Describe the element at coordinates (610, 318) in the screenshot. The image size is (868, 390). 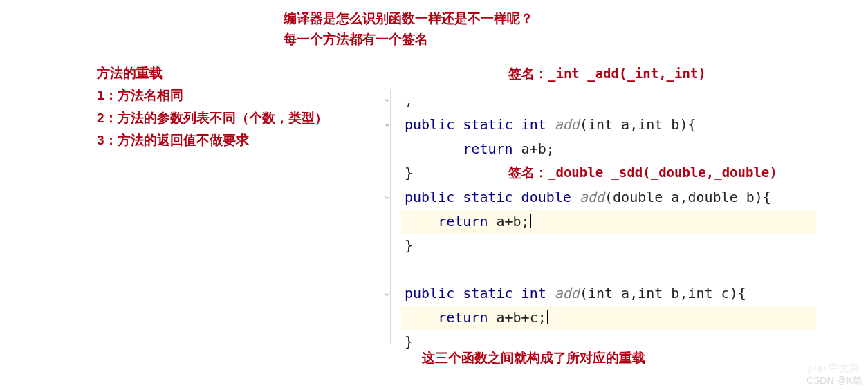
I see `code-line-return3: return a+b+c;` at that location.